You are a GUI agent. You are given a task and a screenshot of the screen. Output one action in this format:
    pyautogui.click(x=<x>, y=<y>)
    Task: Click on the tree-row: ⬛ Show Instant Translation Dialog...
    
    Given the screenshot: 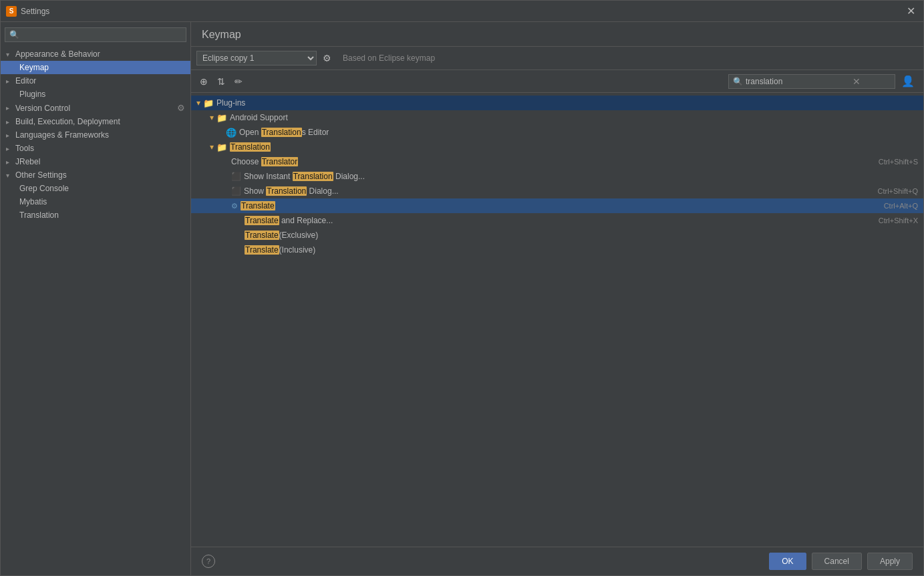 What is the action you would take?
    pyautogui.click(x=557, y=176)
    